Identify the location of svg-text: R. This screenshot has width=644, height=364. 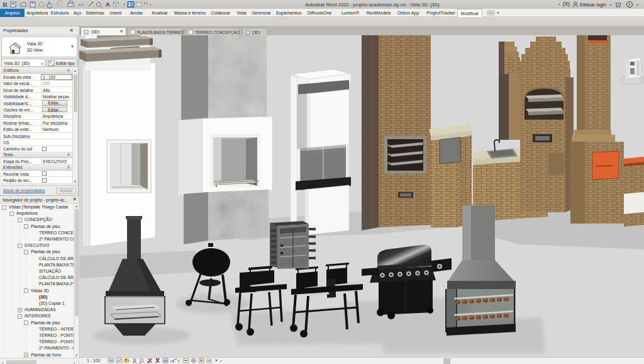
(5, 4).